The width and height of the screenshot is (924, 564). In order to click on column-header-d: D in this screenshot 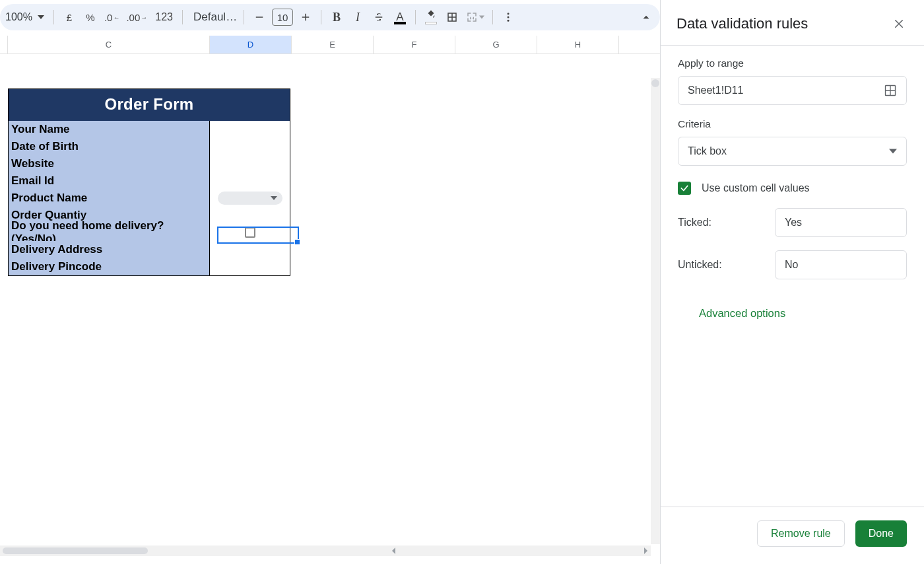, I will do `click(251, 45)`.